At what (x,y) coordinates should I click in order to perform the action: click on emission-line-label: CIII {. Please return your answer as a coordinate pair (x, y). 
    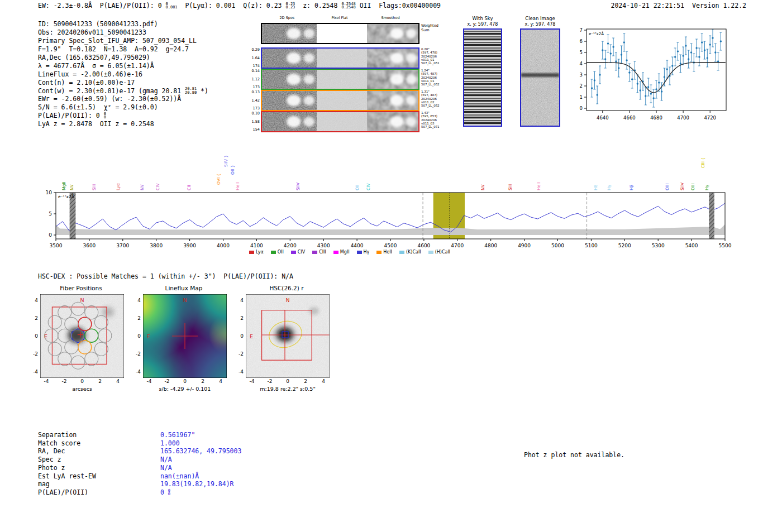
    Looking at the image, I should click on (703, 163).